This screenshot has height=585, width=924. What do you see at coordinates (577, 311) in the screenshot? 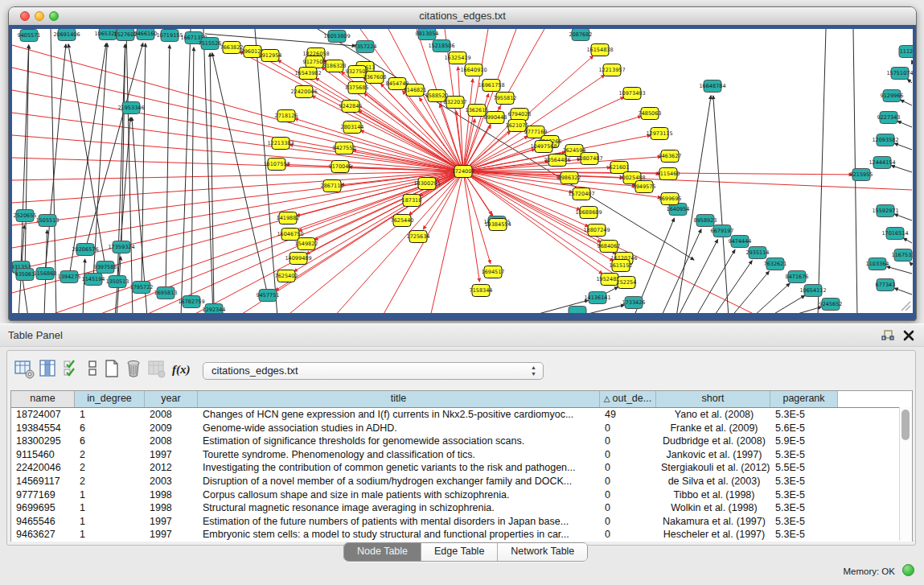
I see `graph-node` at bounding box center [577, 311].